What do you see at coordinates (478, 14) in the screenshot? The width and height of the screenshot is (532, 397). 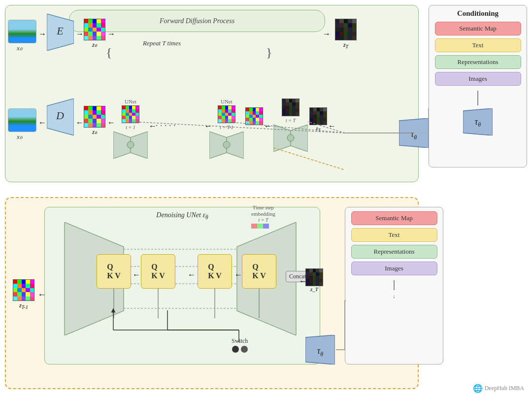 I see `conditioning-title: Conditioning` at bounding box center [478, 14].